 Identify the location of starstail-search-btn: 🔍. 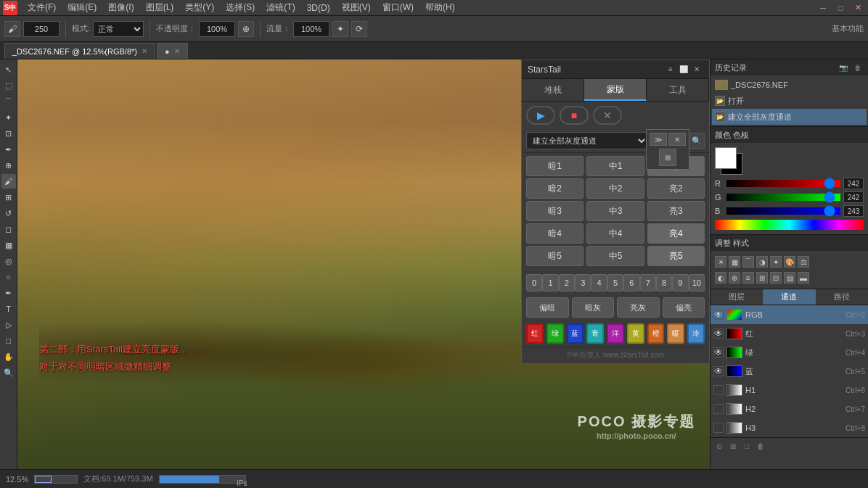
(697, 141).